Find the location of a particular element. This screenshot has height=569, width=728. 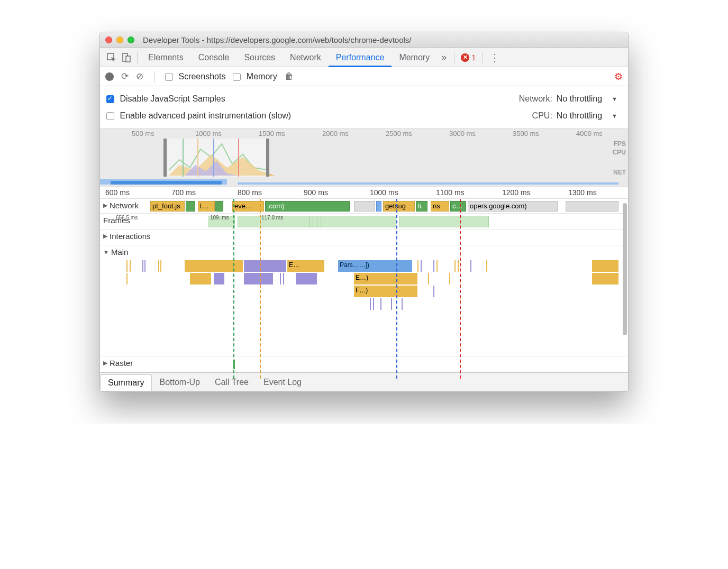

main-track-label: Main is located at coordinates (115, 252).